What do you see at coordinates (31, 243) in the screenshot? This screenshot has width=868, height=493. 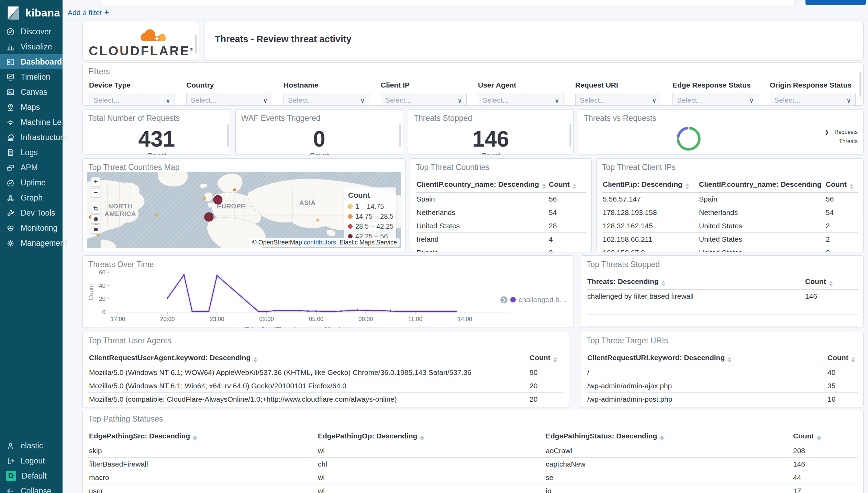 I see `sidebar-item-management: Management` at bounding box center [31, 243].